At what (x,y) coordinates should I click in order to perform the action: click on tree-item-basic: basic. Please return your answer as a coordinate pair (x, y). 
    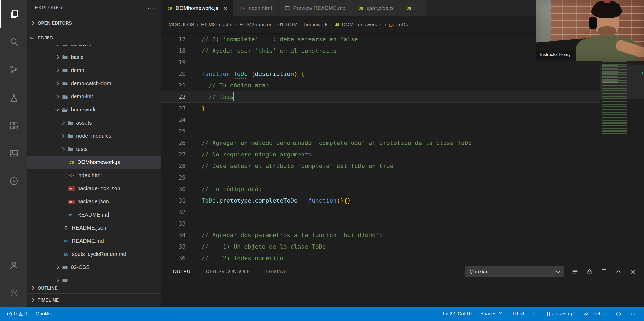
    Looking at the image, I should click on (94, 57).